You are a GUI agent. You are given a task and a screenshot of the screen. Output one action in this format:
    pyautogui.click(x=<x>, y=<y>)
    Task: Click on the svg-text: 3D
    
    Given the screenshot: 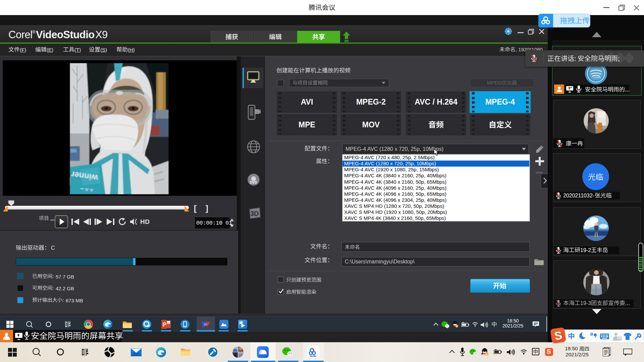 What is the action you would take?
    pyautogui.click(x=255, y=214)
    